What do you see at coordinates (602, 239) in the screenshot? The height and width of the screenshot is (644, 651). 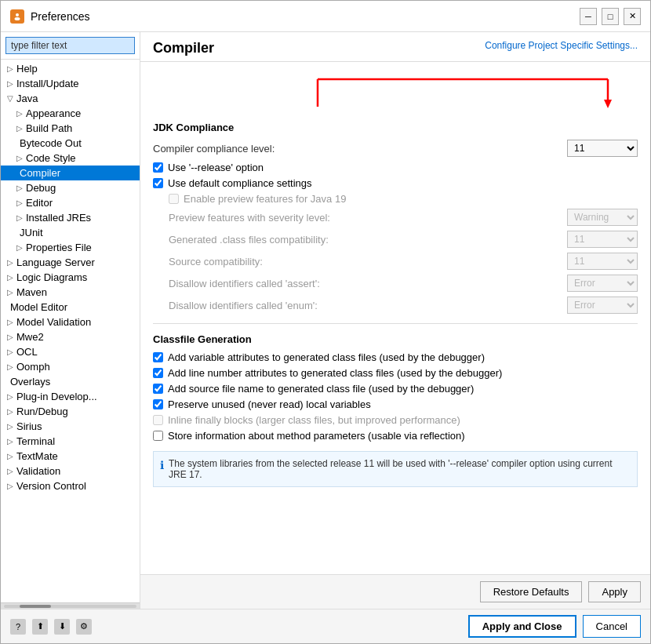 I see `generated-compat-select: 1.891011121314151617` at bounding box center [602, 239].